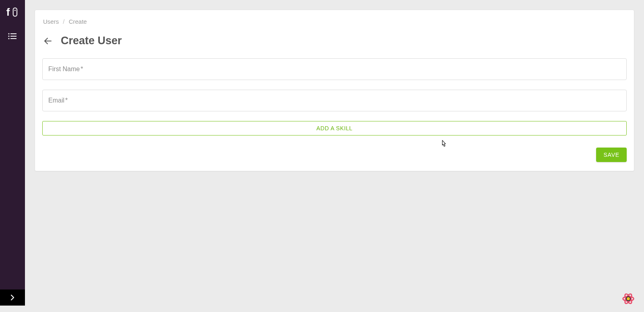  Describe the element at coordinates (78, 22) in the screenshot. I see `breadcrumb-current: Create` at that location.